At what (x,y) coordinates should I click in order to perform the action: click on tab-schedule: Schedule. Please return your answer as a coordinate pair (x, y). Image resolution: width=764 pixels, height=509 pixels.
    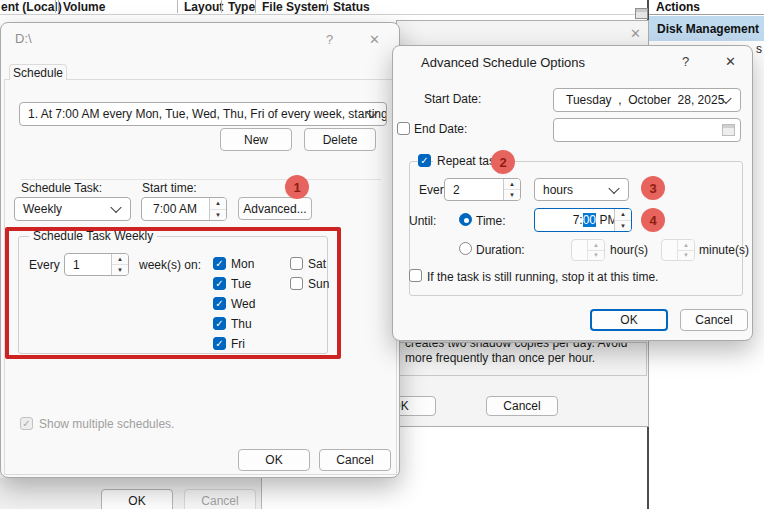
    Looking at the image, I should click on (38, 72).